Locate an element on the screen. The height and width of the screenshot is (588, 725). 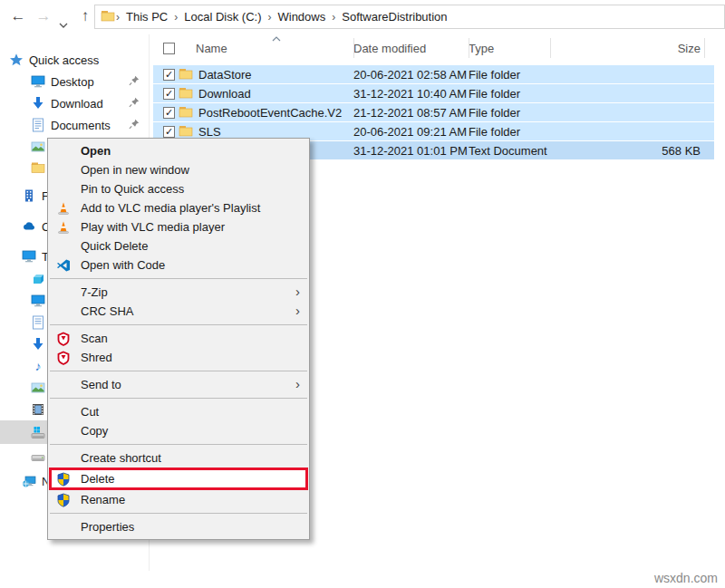
column-header-date-modified: Date modified is located at coordinates (411, 49).